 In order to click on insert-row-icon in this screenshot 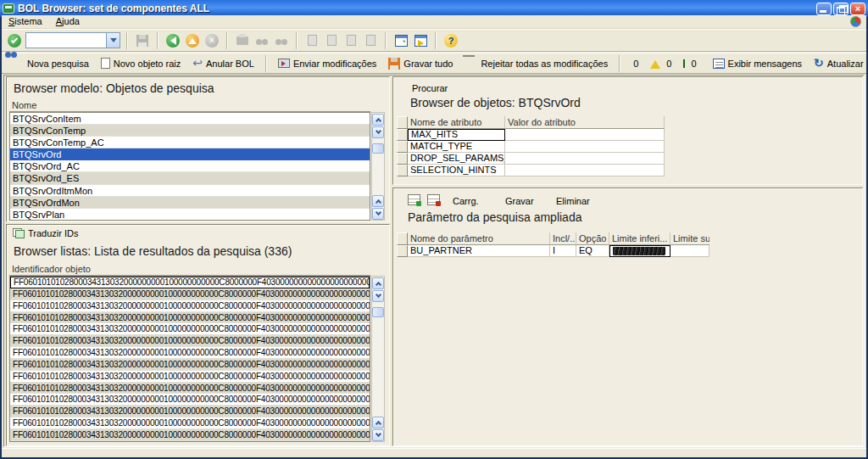, I will do `click(414, 200)`.